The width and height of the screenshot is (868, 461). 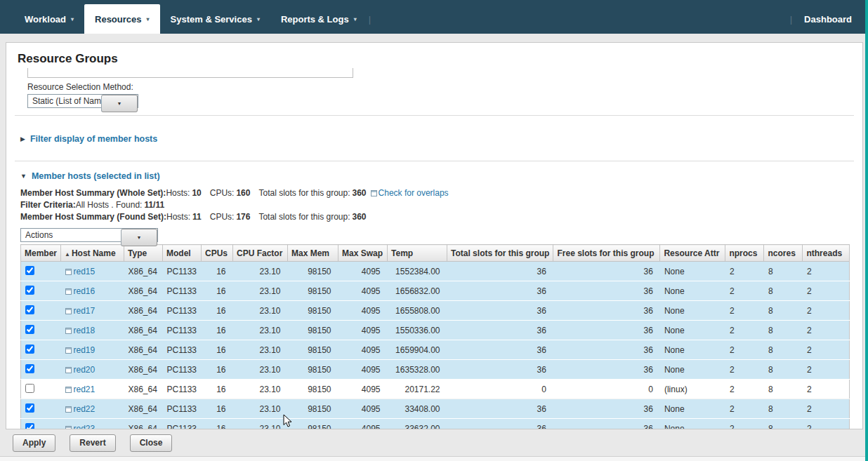 I want to click on nav-tab-resources: Resources ▾, so click(x=122, y=19).